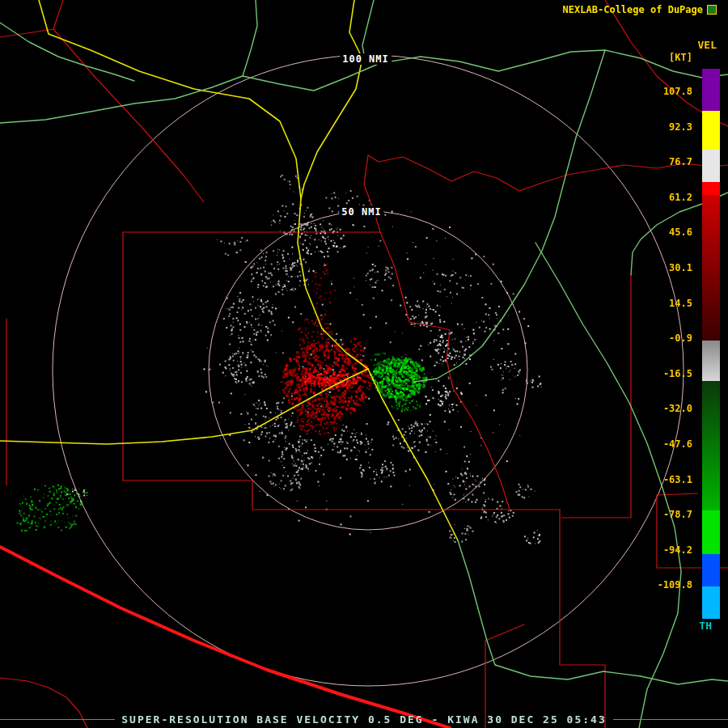 The width and height of the screenshot is (728, 728). I want to click on status-divider-left, so click(57, 720).